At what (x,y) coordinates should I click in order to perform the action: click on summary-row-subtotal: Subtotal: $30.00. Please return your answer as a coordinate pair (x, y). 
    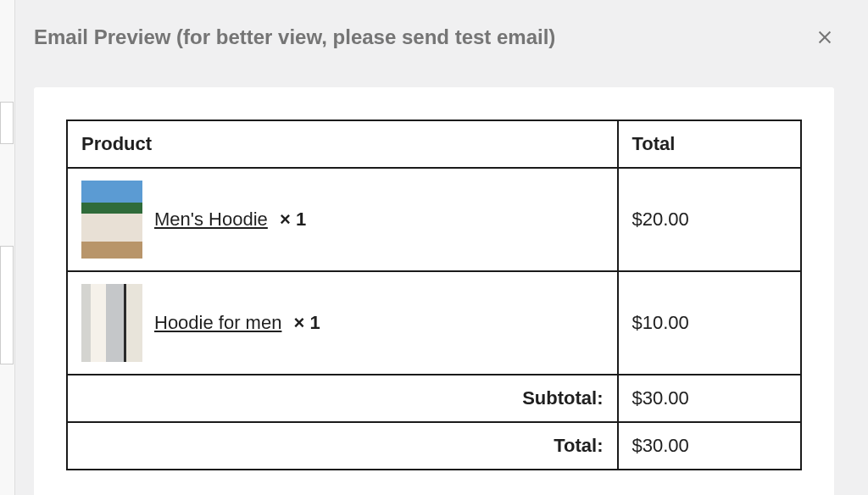
    Looking at the image, I should click on (434, 398).